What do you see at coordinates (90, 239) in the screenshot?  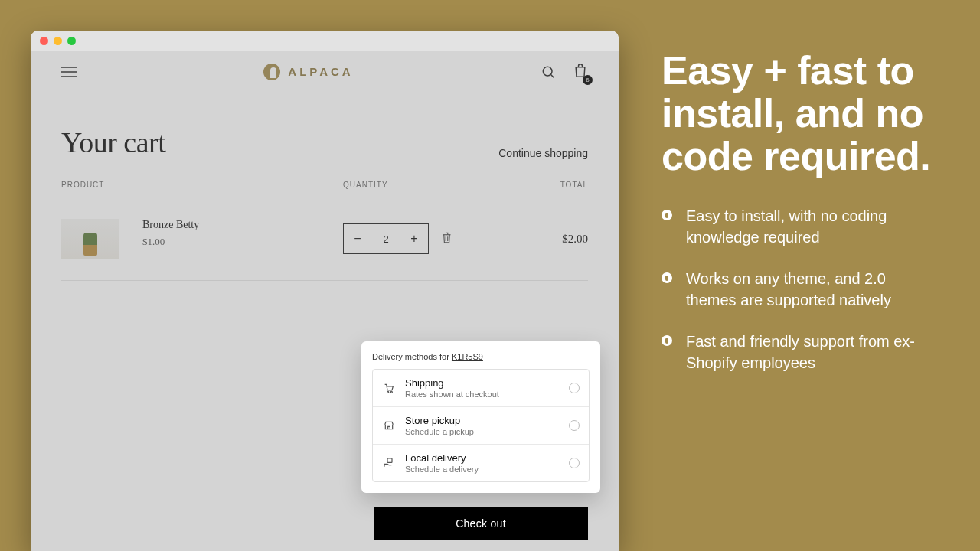 I see `product-thumbnail` at bounding box center [90, 239].